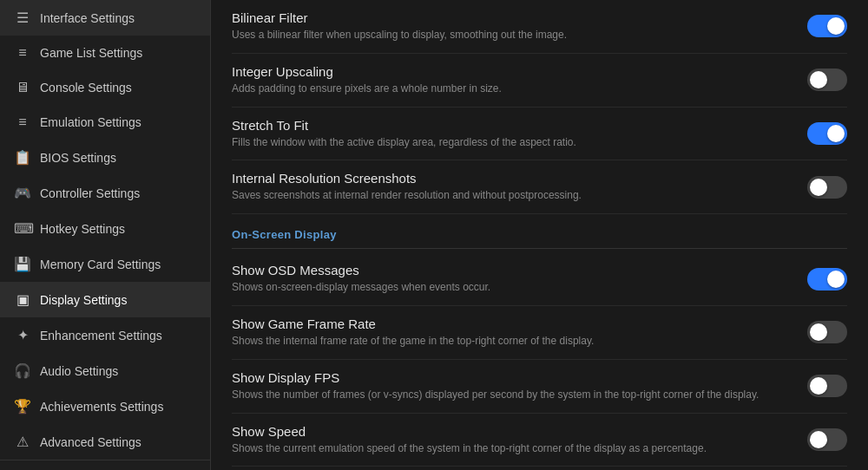 This screenshot has width=868, height=470. Describe the element at coordinates (90, 193) in the screenshot. I see `sidebar-label-controller-settings: Controller Settings` at that location.